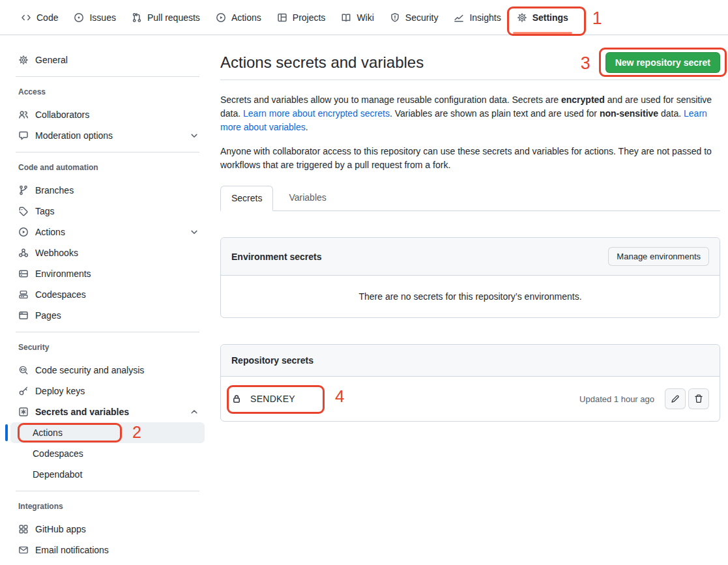  I want to click on sidebar-item-label: Dependabot, so click(116, 474).